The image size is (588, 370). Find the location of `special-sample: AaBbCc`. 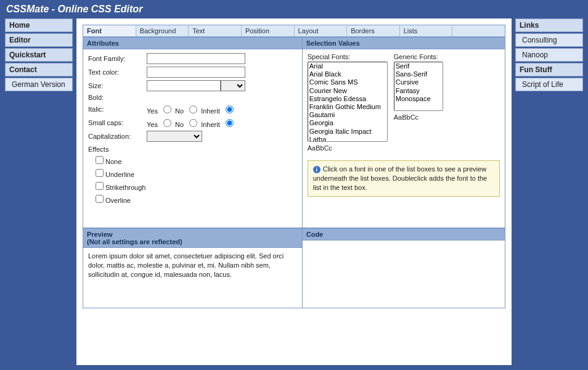

special-sample: AaBbCc is located at coordinates (348, 148).